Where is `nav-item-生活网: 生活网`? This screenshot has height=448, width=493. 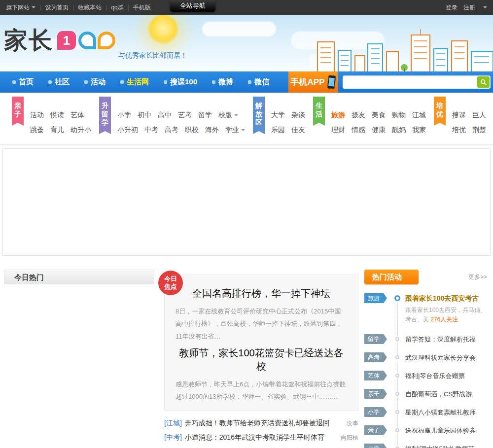
nav-item-生活网: 生活网 is located at coordinates (135, 82).